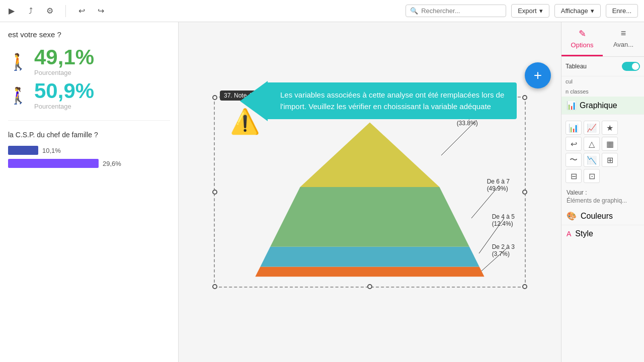  Describe the element at coordinates (64, 57) in the screenshot. I see `male-pct: 49,1%` at that location.